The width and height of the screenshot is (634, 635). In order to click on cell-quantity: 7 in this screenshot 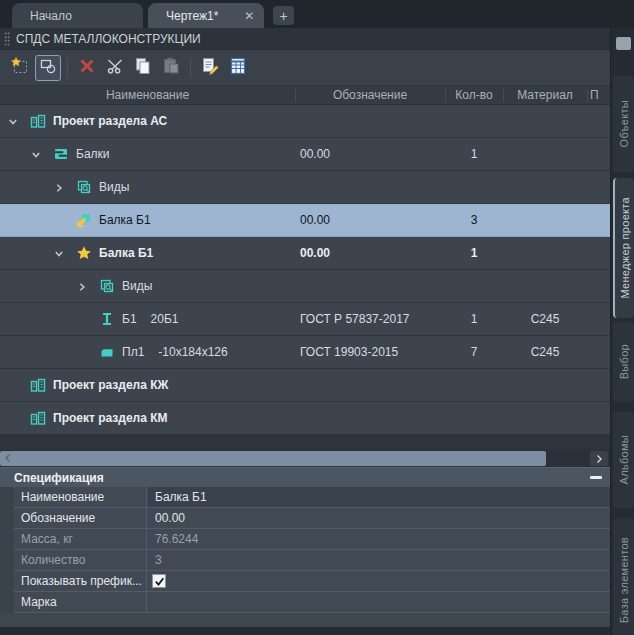, I will do `click(474, 352)`.